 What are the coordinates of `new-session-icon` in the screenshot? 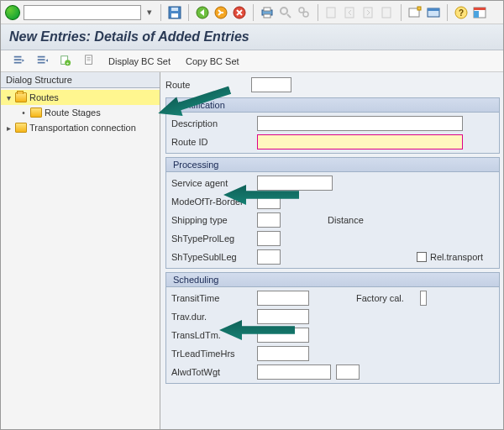 It's located at (415, 13).